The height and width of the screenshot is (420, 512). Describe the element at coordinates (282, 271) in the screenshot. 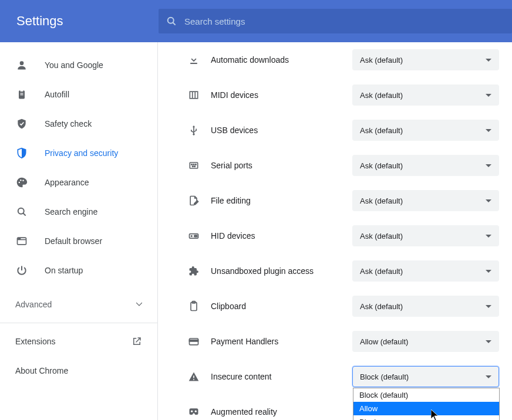

I see `permission-label: Unsandboxed plugin access` at that location.